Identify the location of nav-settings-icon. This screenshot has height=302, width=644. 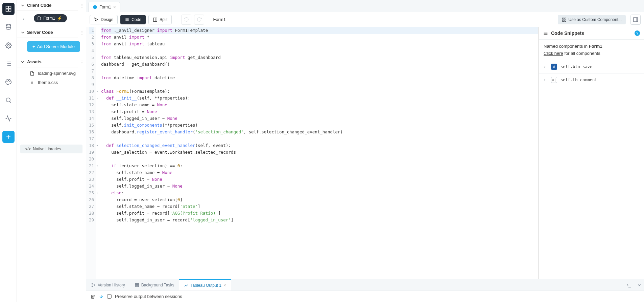
(8, 45).